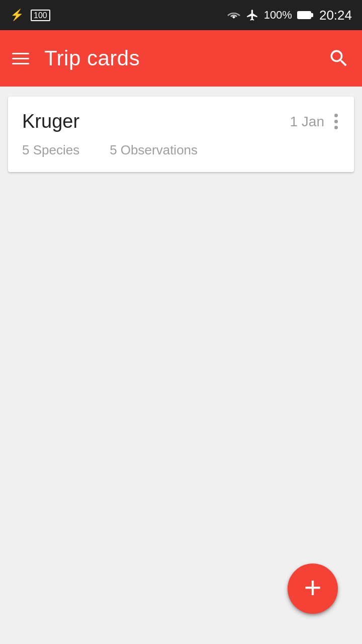 Image resolution: width=362 pixels, height=644 pixels. I want to click on trip-card-header: Kruger 1 Jan, so click(181, 122).